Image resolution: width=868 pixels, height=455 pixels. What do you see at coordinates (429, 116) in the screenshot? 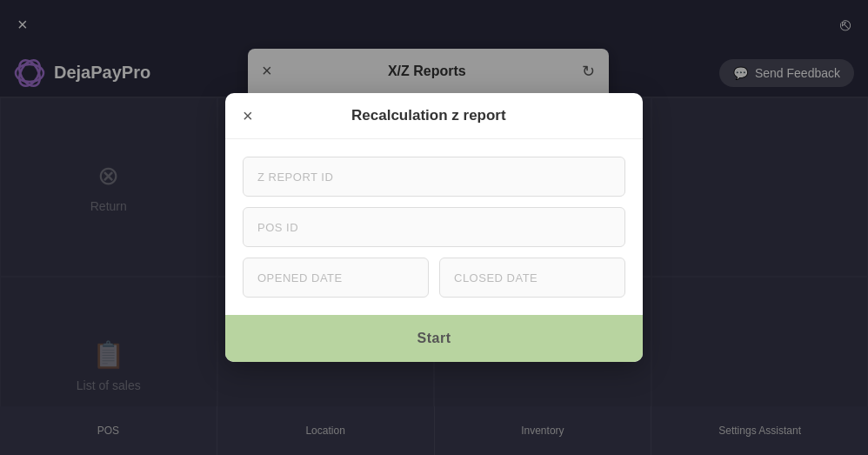
I see `modal-title: Recalculation z report` at bounding box center [429, 116].